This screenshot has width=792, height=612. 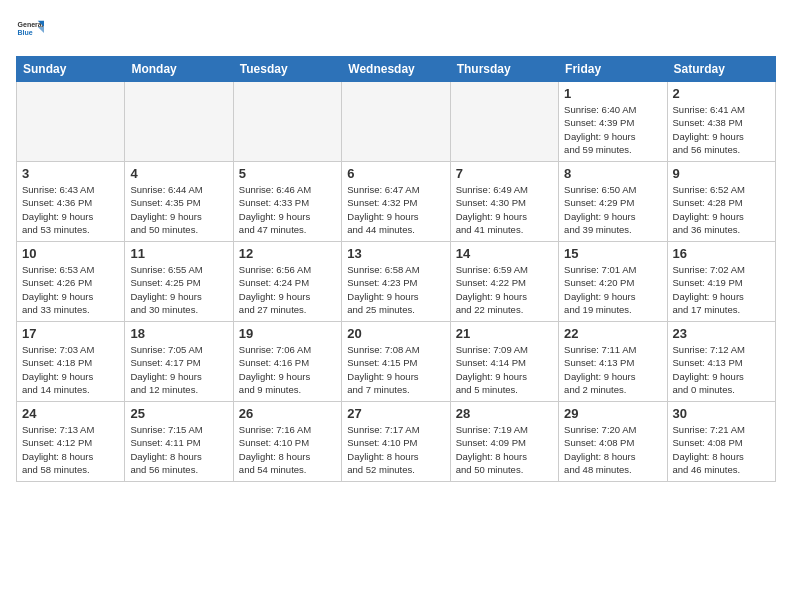 What do you see at coordinates (612, 130) in the screenshot?
I see `day-detail: Sunrise: 6:40 AM Sunset: 4:39 PM Dayligh…` at bounding box center [612, 130].